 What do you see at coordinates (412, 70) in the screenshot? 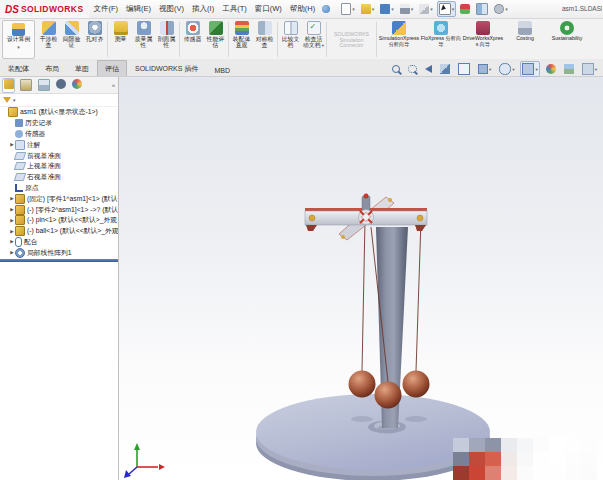
I see `zoom-to-area-button` at bounding box center [412, 70].